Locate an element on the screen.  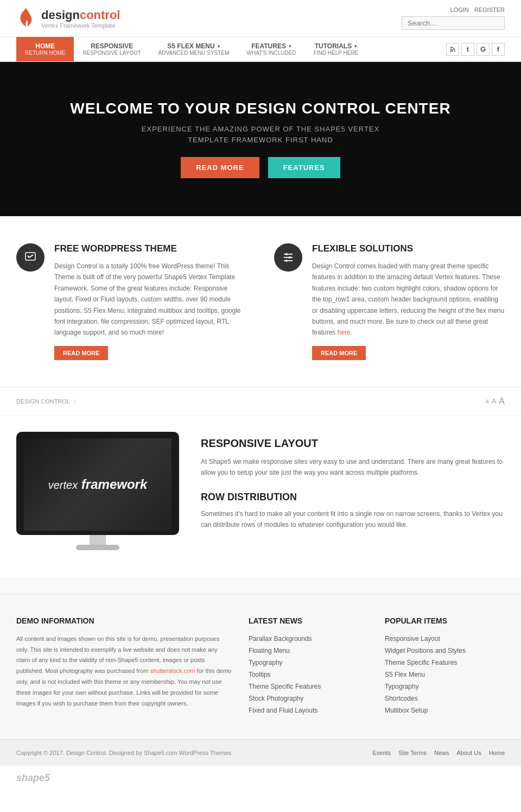
footer-popular-col: POPULAR ITEMS Responsive Layout Widget P… is located at coordinates (445, 667).